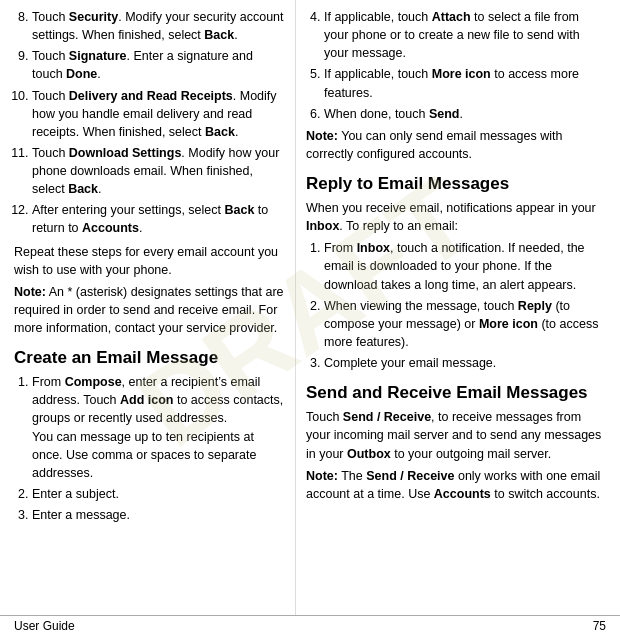  What do you see at coordinates (456, 184) in the screenshot?
I see `reply-heading: Reply to Email Messages` at bounding box center [456, 184].